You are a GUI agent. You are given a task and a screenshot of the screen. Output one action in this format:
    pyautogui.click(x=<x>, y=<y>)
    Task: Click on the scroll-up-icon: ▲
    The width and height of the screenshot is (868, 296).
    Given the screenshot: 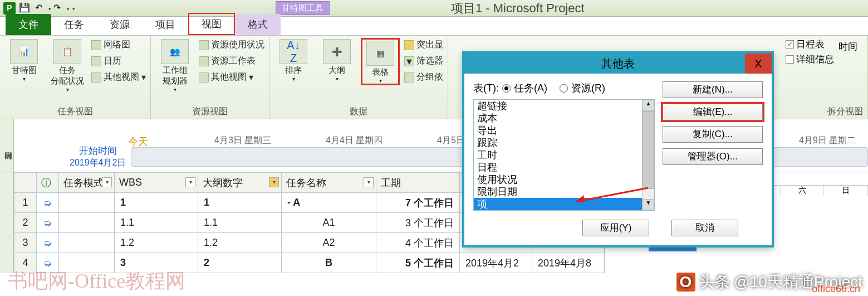 What is the action you would take?
    pyautogui.click(x=648, y=105)
    